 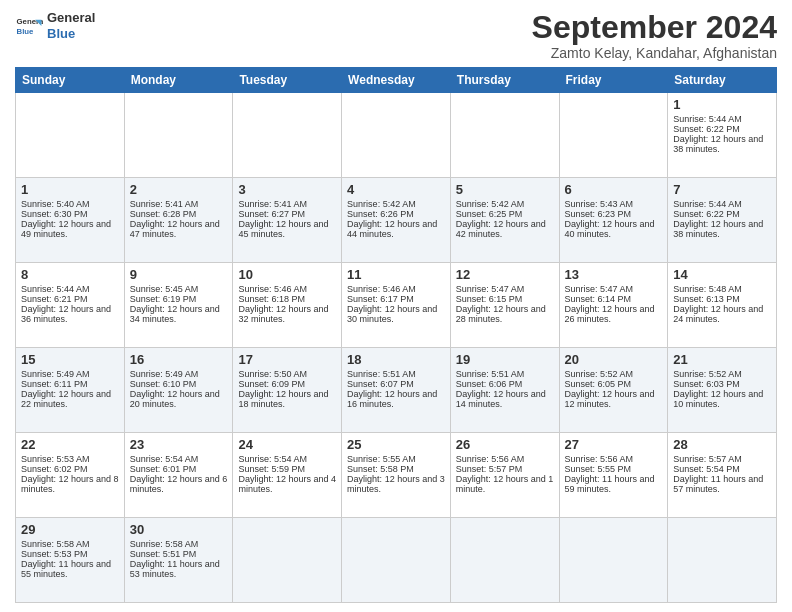 What do you see at coordinates (708, 459) in the screenshot?
I see `sunrise-text: Sunrise: 5:57 AM` at bounding box center [708, 459].